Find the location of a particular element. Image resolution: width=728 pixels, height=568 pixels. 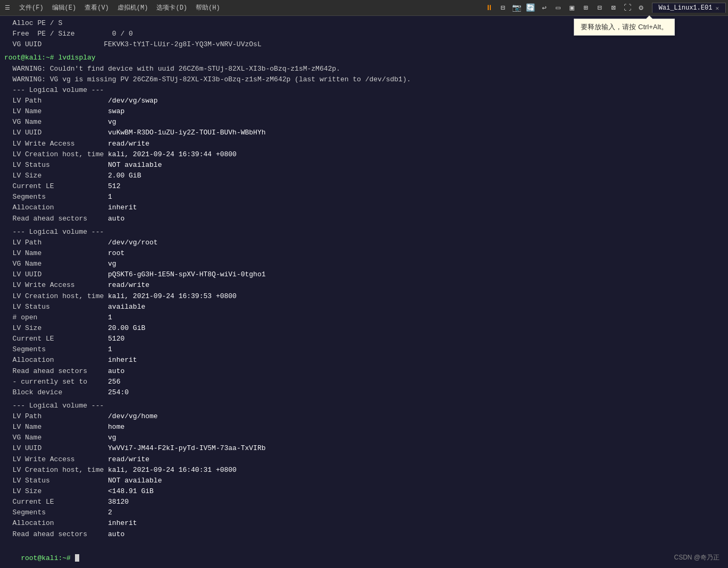

tab-close-btn: ✕ is located at coordinates (717, 9).